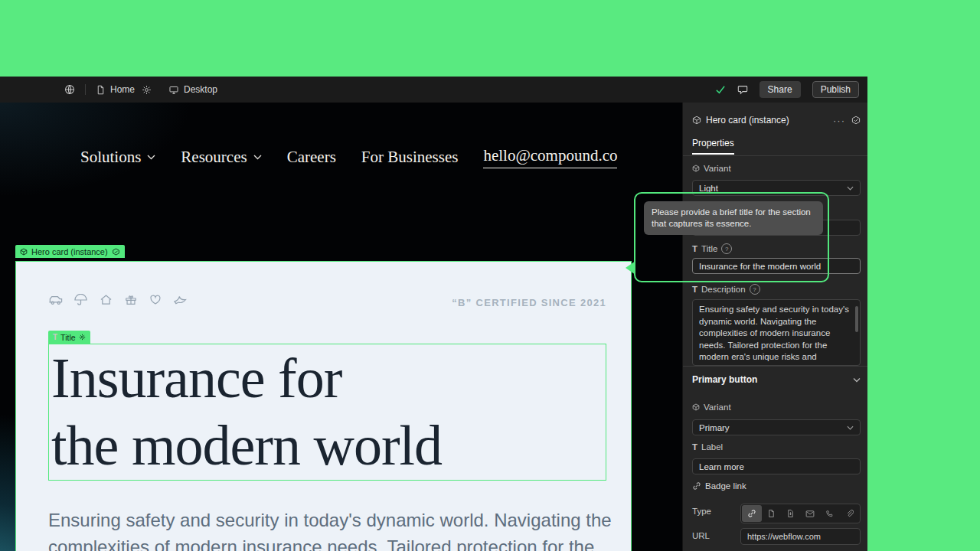  What do you see at coordinates (193, 90) in the screenshot?
I see `breakpoint-selector: Desktop` at bounding box center [193, 90].